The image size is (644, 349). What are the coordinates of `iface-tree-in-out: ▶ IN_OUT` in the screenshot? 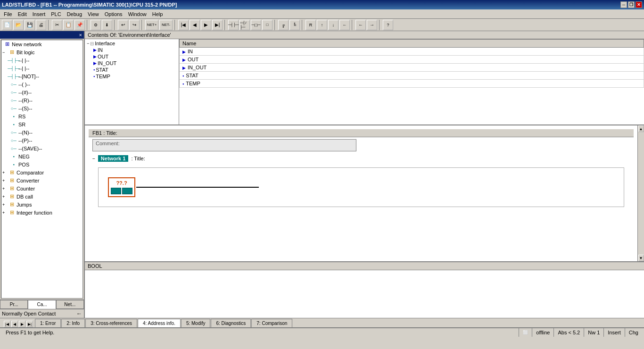 It's located at (132, 63).